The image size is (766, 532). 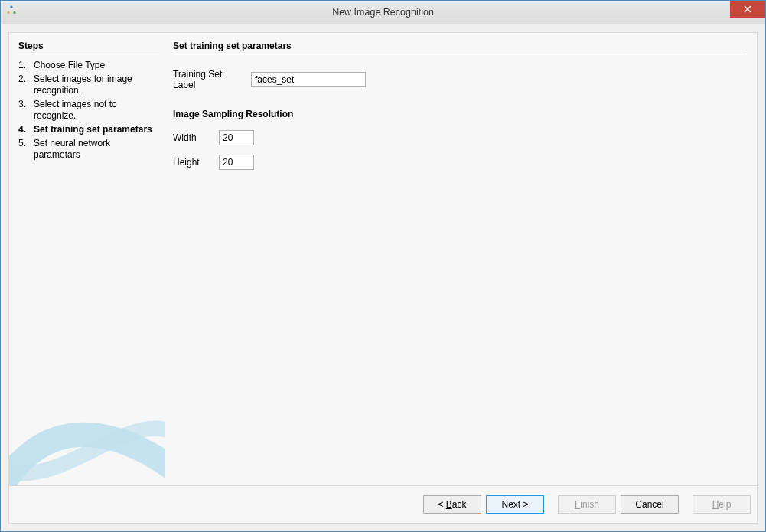 I want to click on next-button: Next >, so click(x=515, y=504).